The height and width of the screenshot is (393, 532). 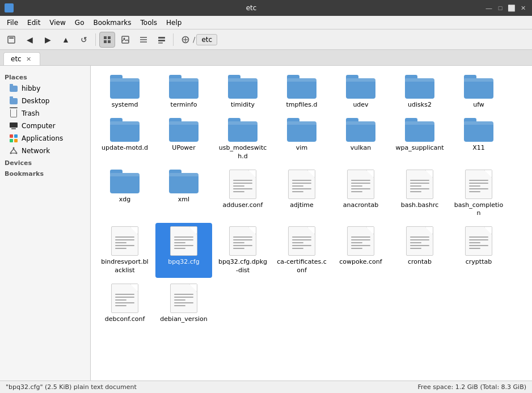 I want to click on file-item-xml: xml, so click(x=184, y=194).